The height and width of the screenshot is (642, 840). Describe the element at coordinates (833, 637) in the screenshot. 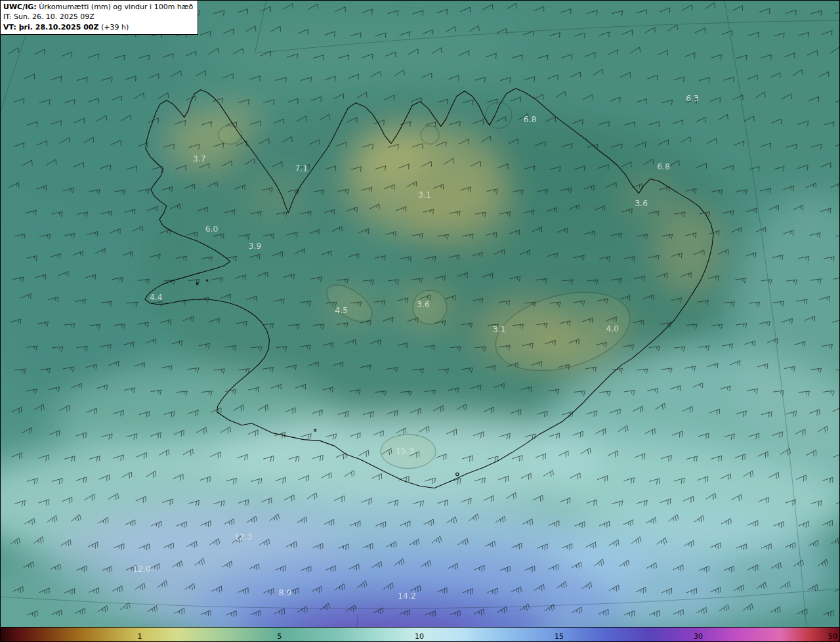

I see `colorbar-tick-label: 50` at that location.